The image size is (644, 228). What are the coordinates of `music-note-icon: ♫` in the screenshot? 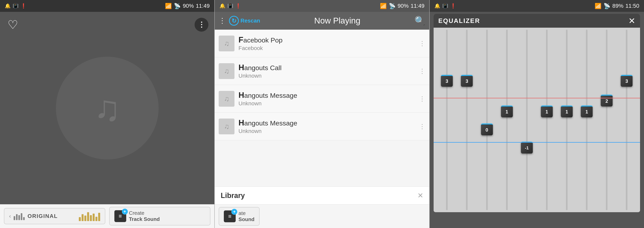 It's located at (107, 108).